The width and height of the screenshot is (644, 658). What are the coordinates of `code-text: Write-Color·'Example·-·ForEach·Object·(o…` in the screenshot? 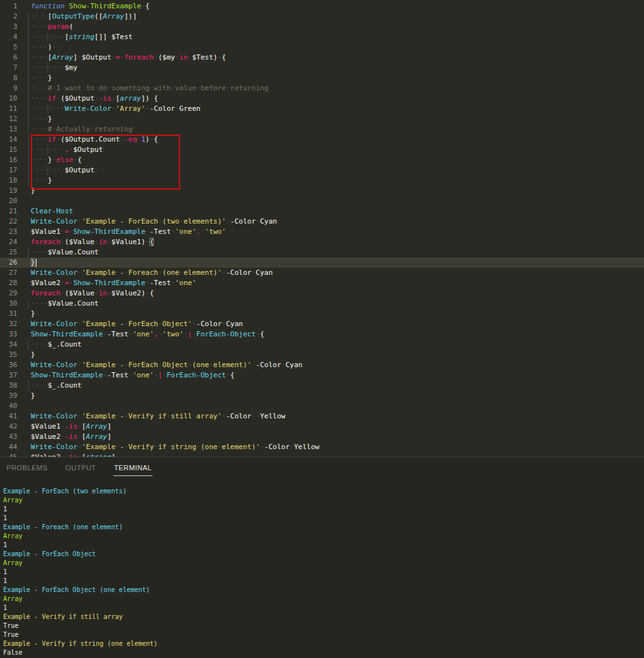 It's located at (167, 365).